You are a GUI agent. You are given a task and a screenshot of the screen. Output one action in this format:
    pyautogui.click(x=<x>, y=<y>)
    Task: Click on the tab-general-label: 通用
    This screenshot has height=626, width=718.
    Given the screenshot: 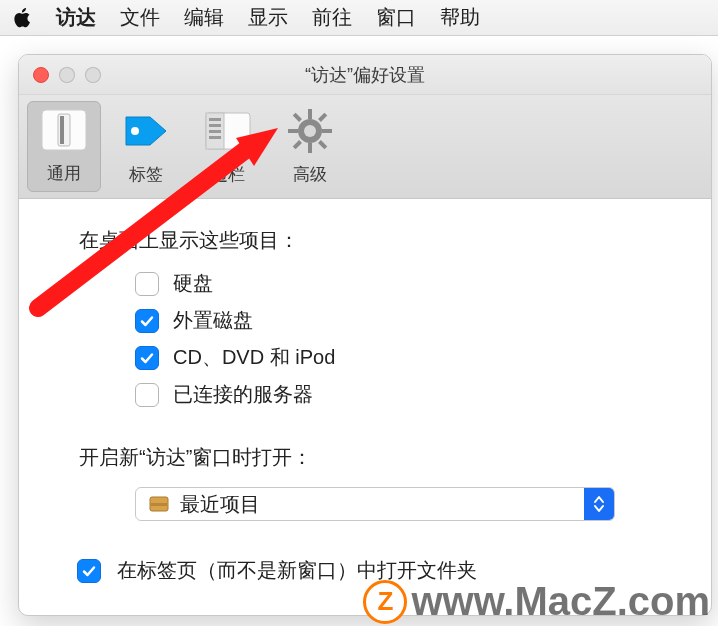 What is the action you would take?
    pyautogui.click(x=64, y=174)
    